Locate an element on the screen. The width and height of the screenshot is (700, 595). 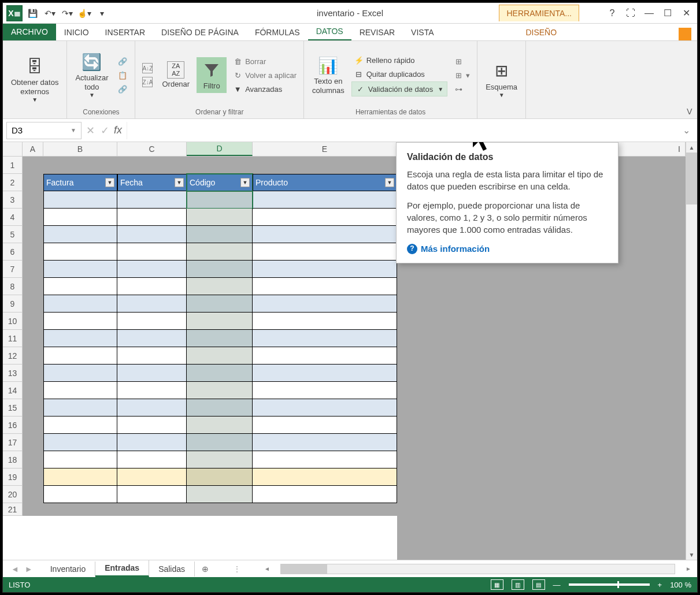
formula-input is located at coordinates (401, 131).